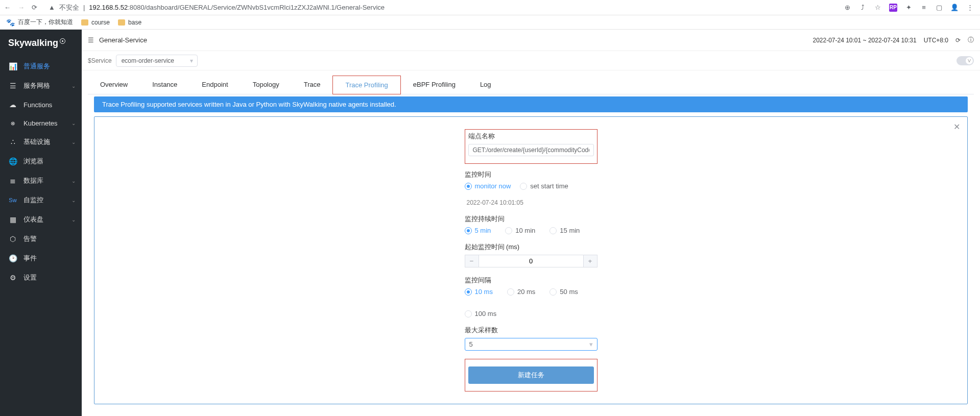  What do you see at coordinates (863, 8) in the screenshot?
I see `share-icon: ⤴` at bounding box center [863, 8].